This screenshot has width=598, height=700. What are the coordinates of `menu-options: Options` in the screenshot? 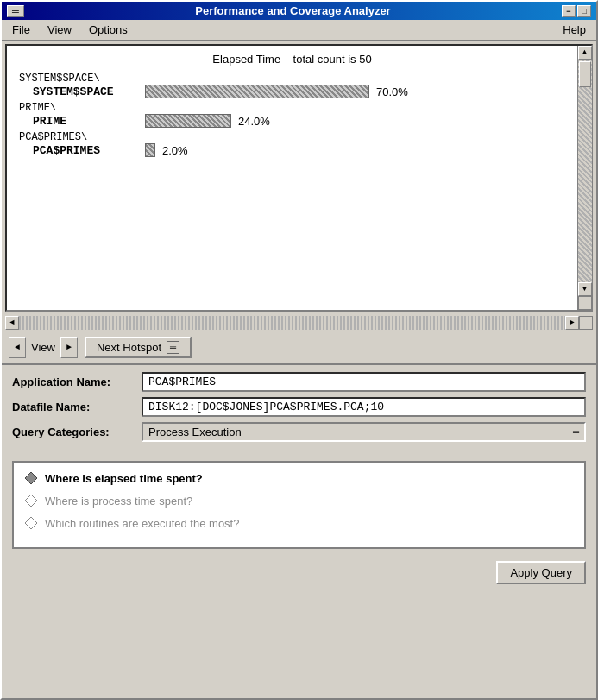 It's located at (109, 29).